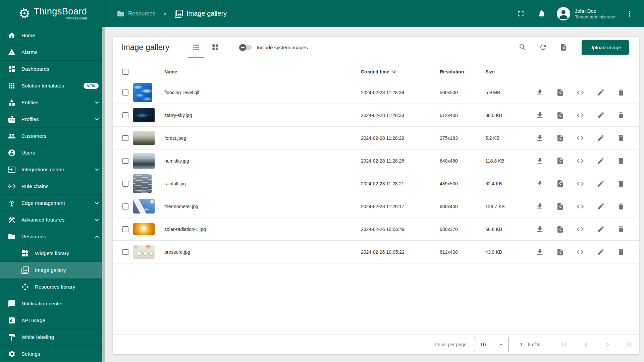  I want to click on sidebar-scrollbar, so click(104, 194).